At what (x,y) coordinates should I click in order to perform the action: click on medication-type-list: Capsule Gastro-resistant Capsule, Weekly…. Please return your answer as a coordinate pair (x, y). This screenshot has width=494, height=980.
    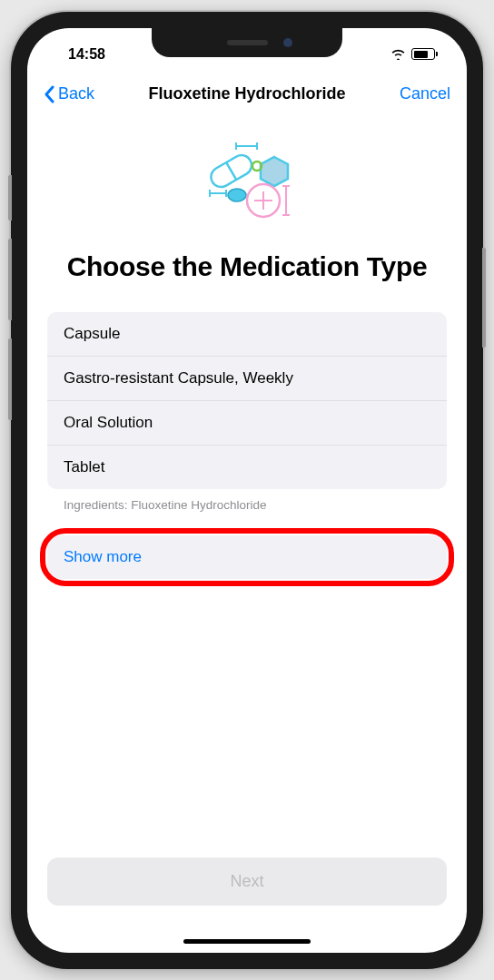
    Looking at the image, I should click on (247, 401).